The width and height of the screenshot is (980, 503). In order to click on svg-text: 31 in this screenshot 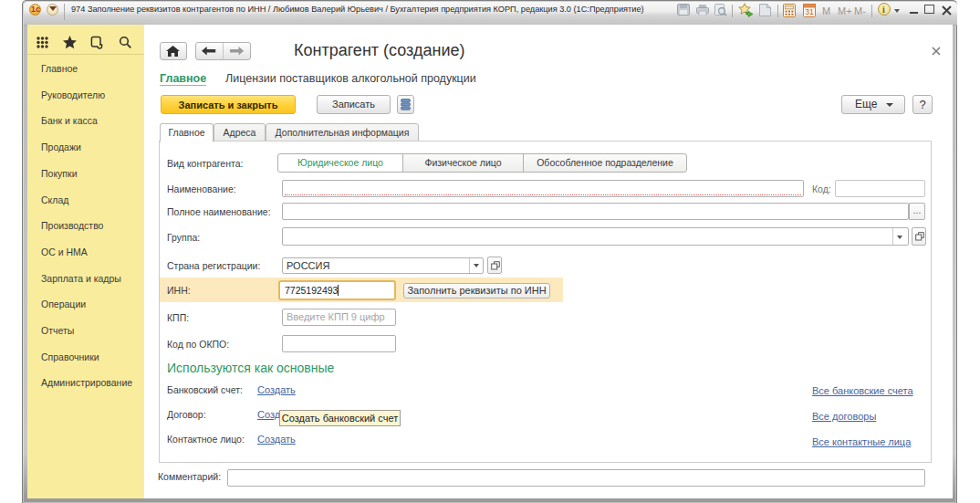, I will do `click(809, 12)`.